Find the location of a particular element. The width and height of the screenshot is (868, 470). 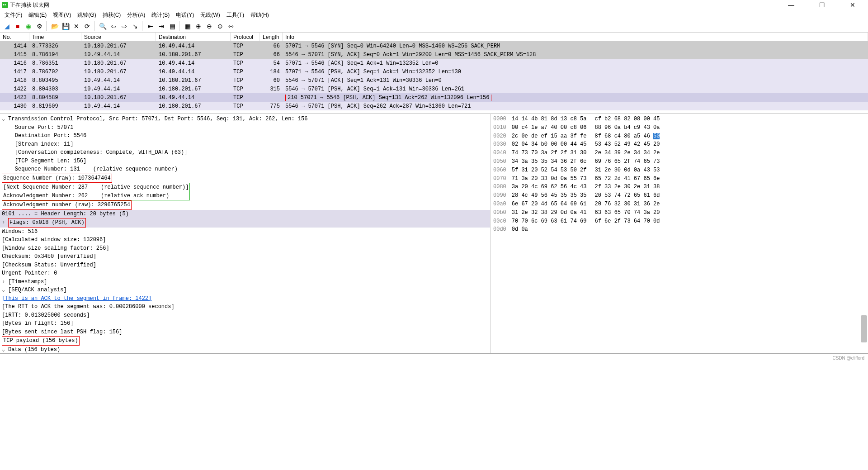

packet-row: 14148.77332610.180.201.6710.49.44.14TCP6… is located at coordinates (434, 46).